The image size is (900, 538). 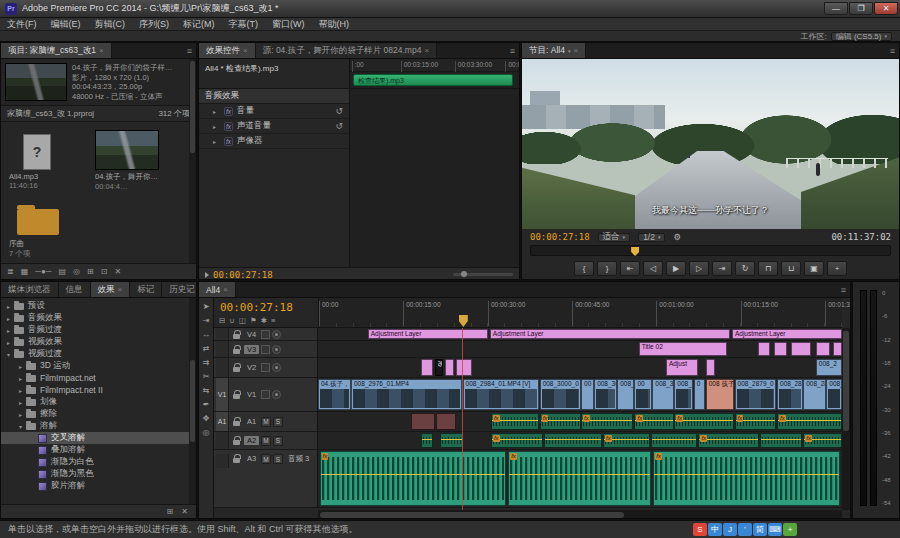 What do you see at coordinates (756, 422) in the screenshot?
I see `timeline-clip-A1-7: fx` at bounding box center [756, 422].